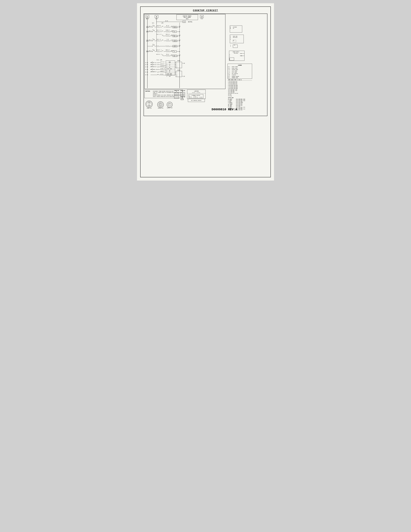  What do you see at coordinates (155, 67) in the screenshot?
I see `svg-text: GY/R-20` at bounding box center [155, 67].